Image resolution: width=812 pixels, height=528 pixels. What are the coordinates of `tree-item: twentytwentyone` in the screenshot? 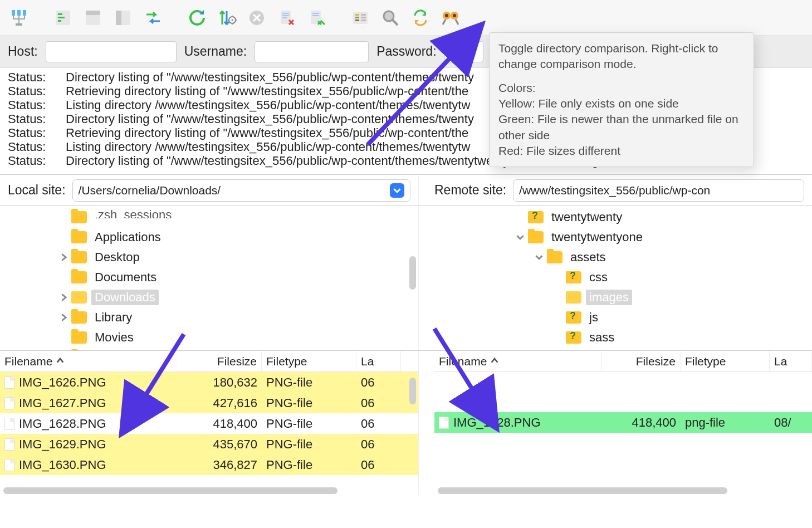 It's located at (615, 237).